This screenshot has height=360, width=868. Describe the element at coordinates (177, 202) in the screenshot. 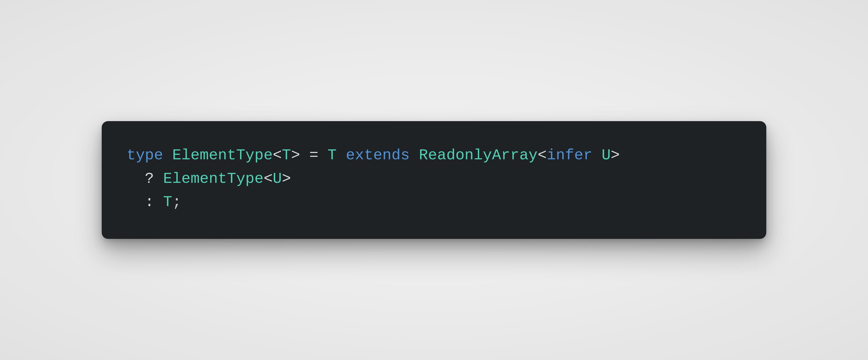

I see `code-token: ;` at that location.